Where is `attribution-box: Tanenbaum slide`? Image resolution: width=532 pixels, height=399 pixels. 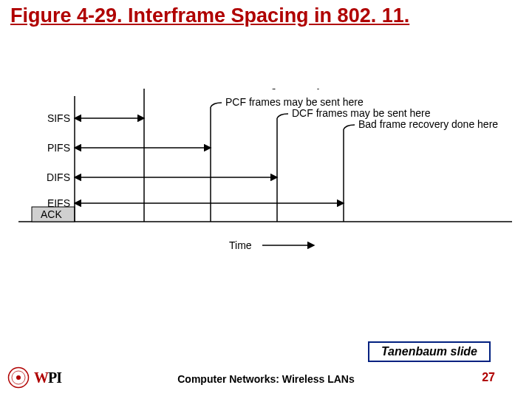
attribution-box: Tanenbaum slide is located at coordinates (429, 352).